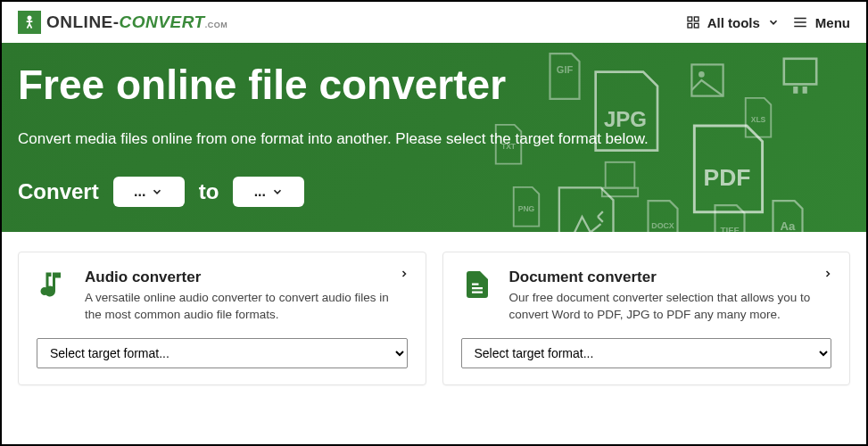 This screenshot has height=446, width=868. Describe the element at coordinates (222, 318) in the screenshot. I see `audio-converter-card: Audio converter A versatile online audio…` at that location.